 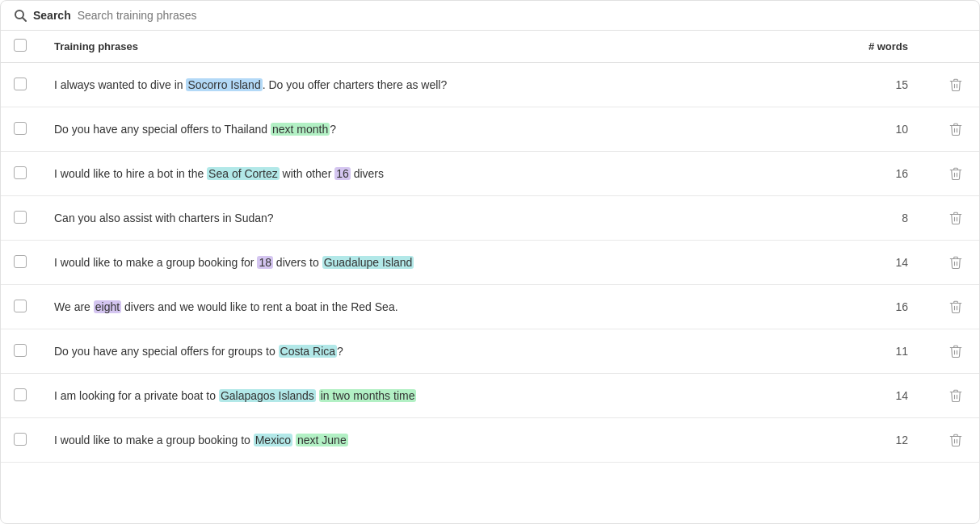 What do you see at coordinates (343, 174) in the screenshot?
I see `entity-16: 16` at bounding box center [343, 174].